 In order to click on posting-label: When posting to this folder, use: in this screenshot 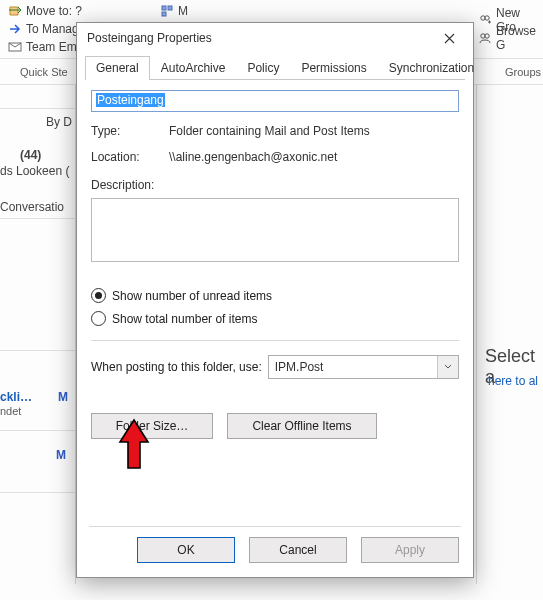, I will do `click(176, 367)`.